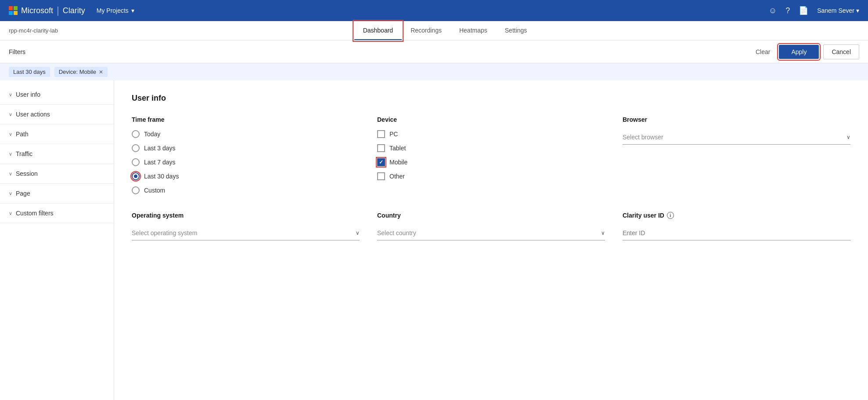 Image resolution: width=868 pixels, height=400 pixels. I want to click on user-name: Sanem Sever, so click(836, 11).